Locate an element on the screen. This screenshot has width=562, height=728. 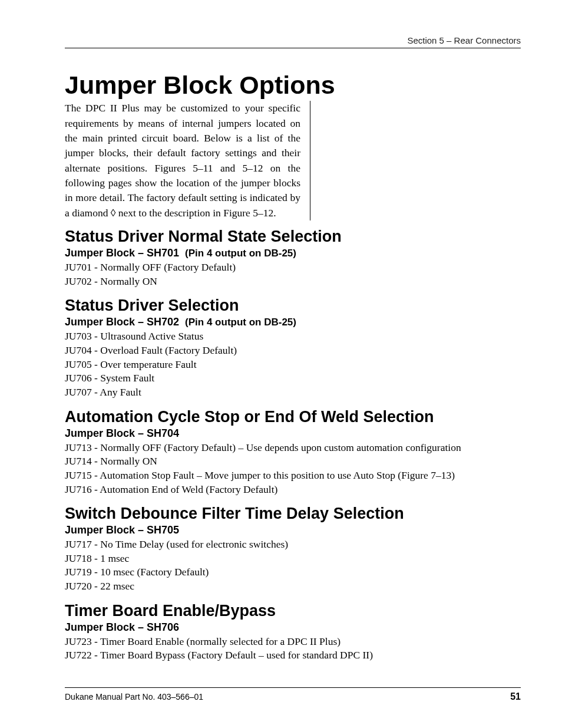
section-heading: Status Driver Normal State Selection is located at coordinates (293, 237).